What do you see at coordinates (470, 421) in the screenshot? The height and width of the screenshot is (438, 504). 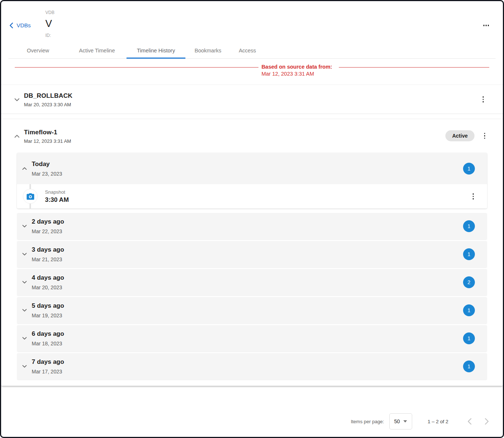 I see `previous-page-button` at bounding box center [470, 421].